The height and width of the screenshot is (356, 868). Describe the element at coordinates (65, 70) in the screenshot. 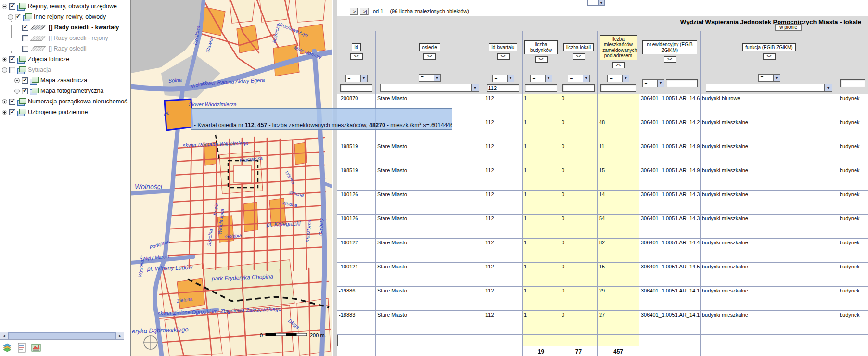

I see `tree-item: Sytuacja` at that location.